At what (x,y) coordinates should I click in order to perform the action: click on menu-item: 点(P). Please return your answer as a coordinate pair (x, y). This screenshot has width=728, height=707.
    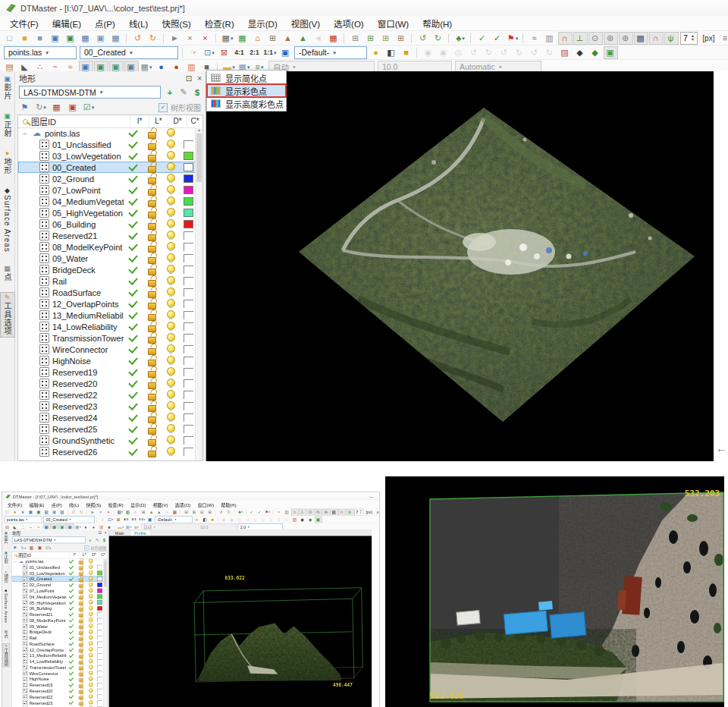
    Looking at the image, I should click on (105, 24).